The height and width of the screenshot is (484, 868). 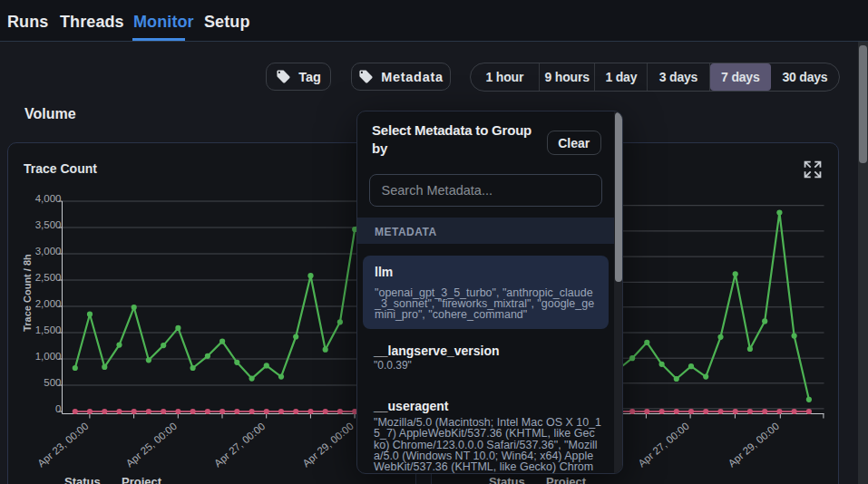 I want to click on svg-text: 1,000, so click(x=49, y=356).